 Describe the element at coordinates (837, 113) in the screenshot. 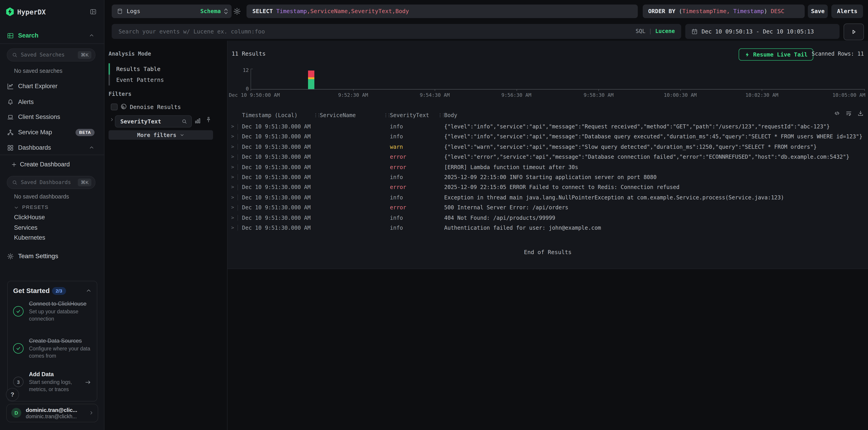

I see `code-view-icon` at that location.